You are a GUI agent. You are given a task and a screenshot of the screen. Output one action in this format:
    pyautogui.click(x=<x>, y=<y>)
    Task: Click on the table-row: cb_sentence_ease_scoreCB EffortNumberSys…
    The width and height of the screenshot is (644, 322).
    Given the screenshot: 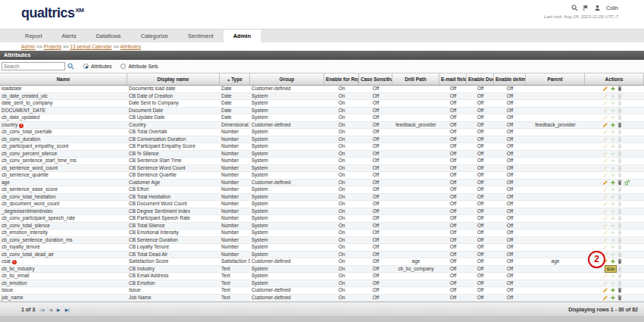 What is the action you would take?
    pyautogui.click(x=322, y=190)
    